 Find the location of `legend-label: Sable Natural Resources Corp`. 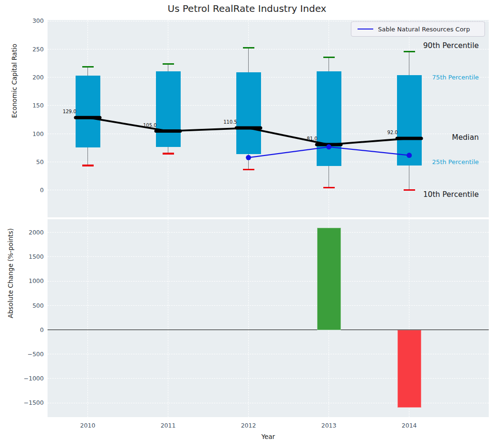

legend-label: Sable Natural Resources Corp is located at coordinates (424, 29).